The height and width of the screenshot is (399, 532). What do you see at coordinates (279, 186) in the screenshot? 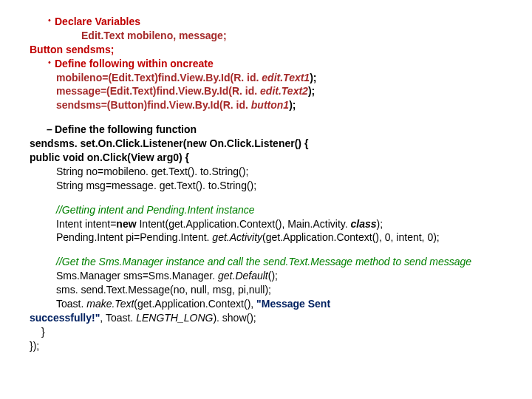
I see `code-line: String msg=message. get.Text(). to.Strin…` at bounding box center [279, 186].